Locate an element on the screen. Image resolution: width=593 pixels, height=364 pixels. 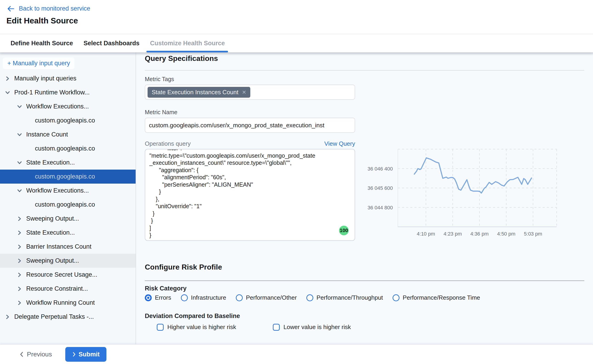
radio-label: Performance/Response Time is located at coordinates (442, 298).